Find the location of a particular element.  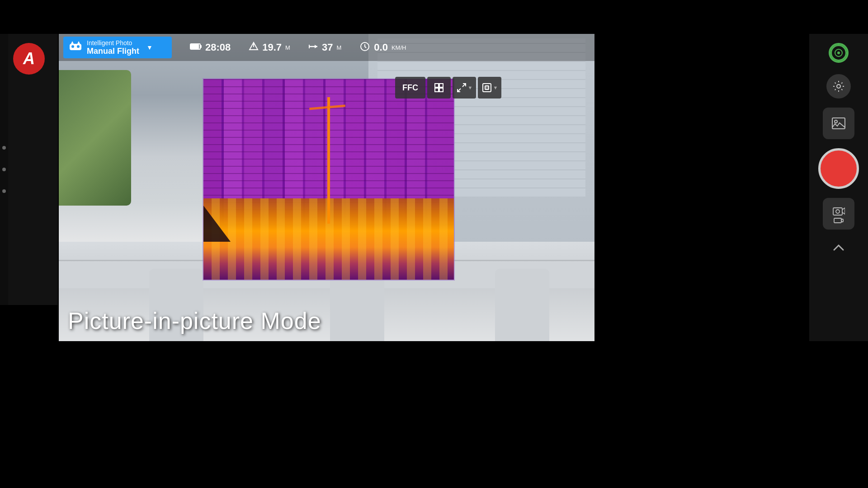

mode-line1: Intelligent Photo is located at coordinates (113, 43).